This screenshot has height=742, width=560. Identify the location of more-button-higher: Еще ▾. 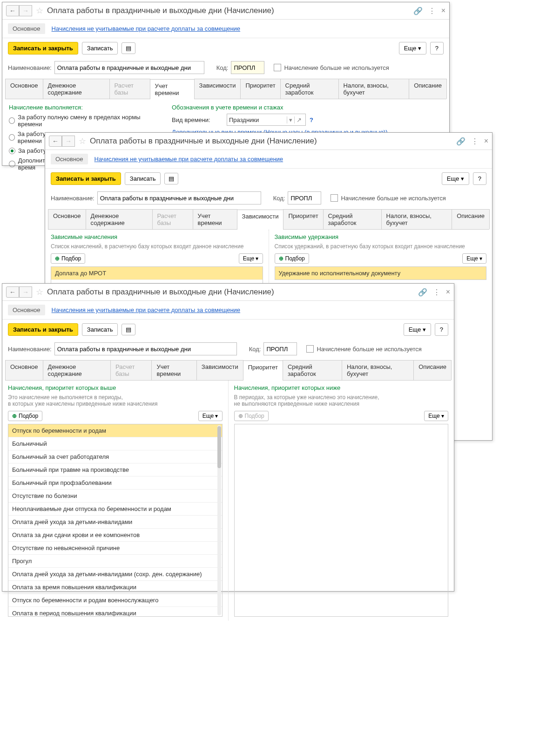
(210, 416).